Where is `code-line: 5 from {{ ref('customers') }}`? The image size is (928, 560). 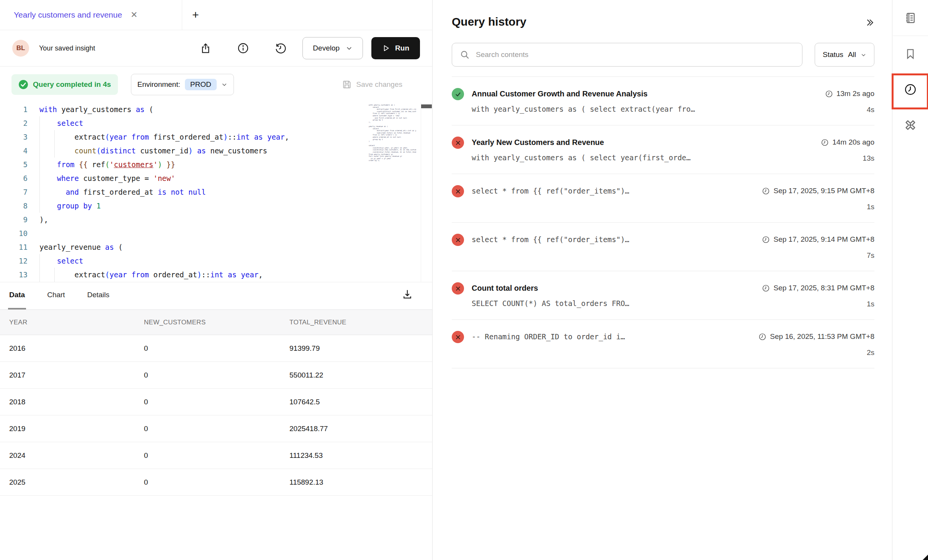 code-line: 5 from {{ ref('customers') }} is located at coordinates (216, 164).